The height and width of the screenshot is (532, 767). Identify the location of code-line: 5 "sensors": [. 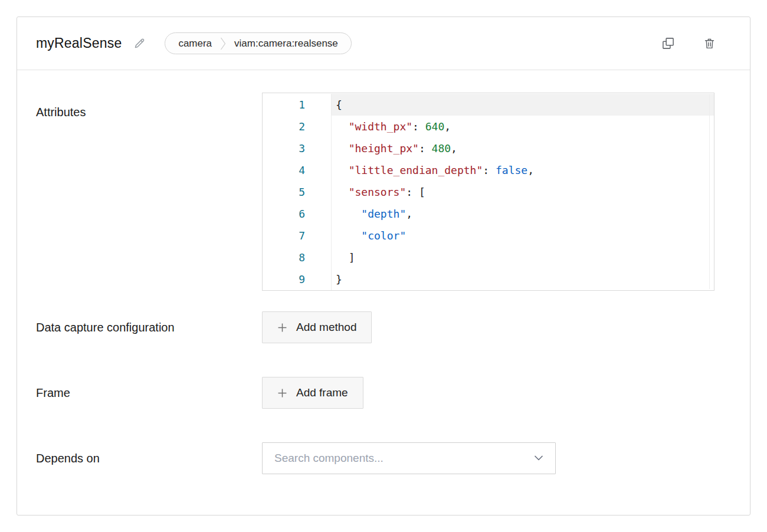
(489, 192).